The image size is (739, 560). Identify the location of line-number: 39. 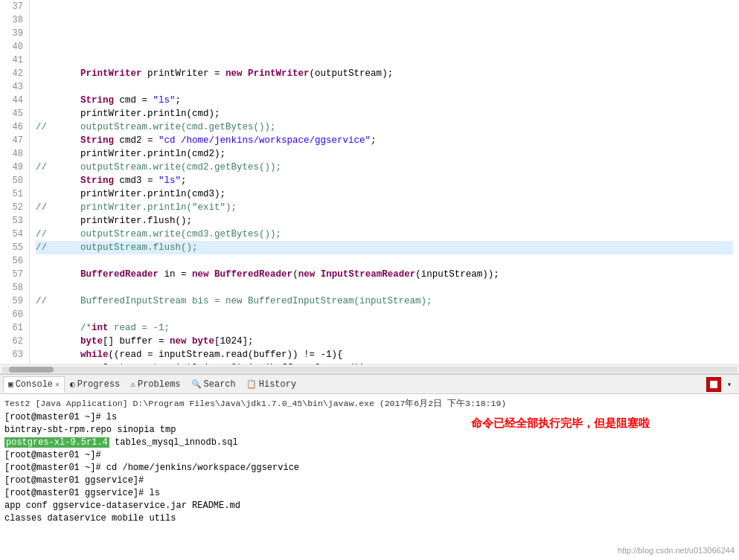
(15, 33).